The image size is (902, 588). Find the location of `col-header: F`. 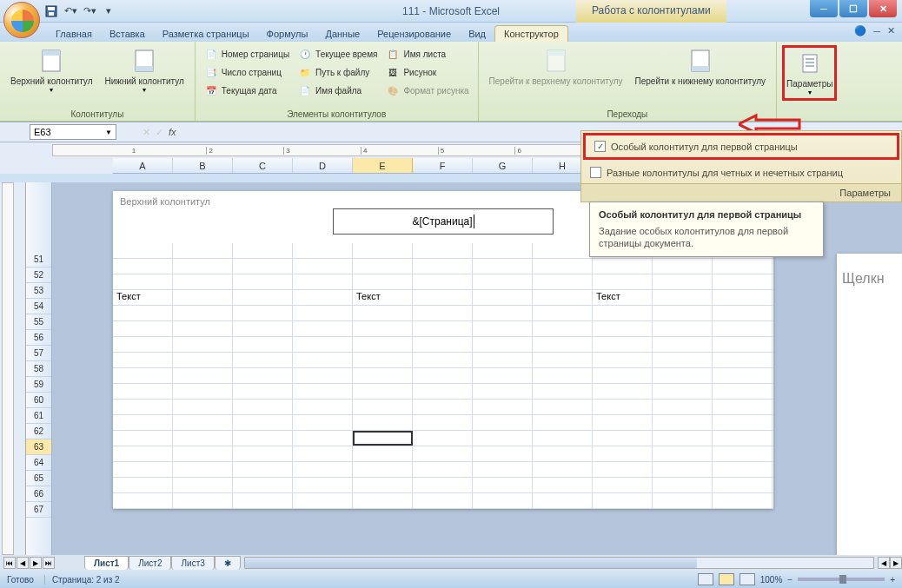

col-header: F is located at coordinates (443, 165).